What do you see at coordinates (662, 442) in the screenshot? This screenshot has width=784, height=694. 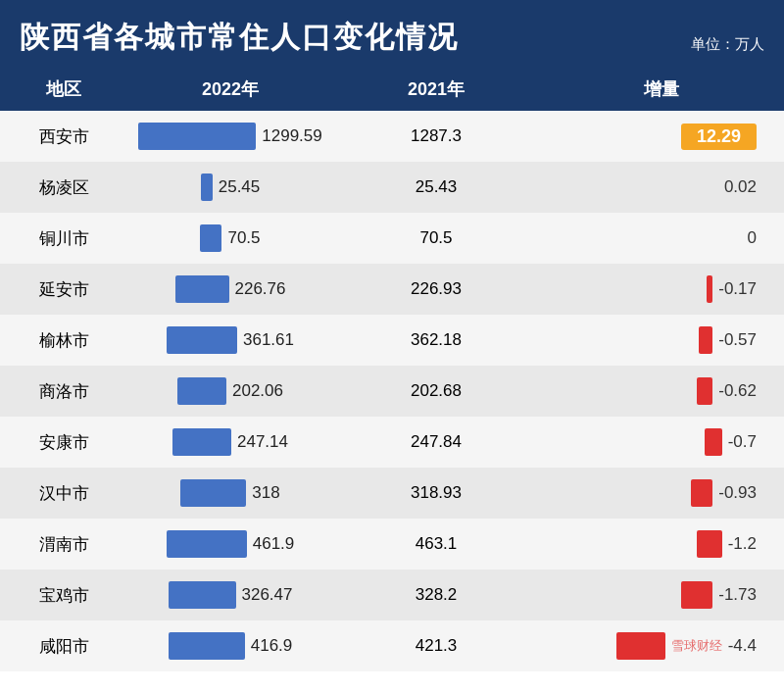 I see `cell-change: -0.7` at bounding box center [662, 442].